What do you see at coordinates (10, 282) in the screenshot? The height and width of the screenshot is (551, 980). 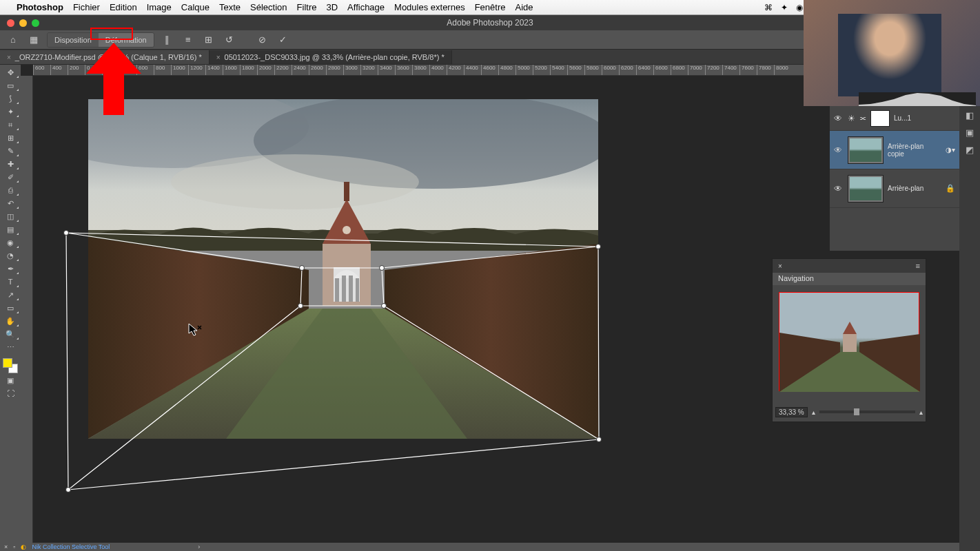 I see `type-tool: T` at bounding box center [10, 282].